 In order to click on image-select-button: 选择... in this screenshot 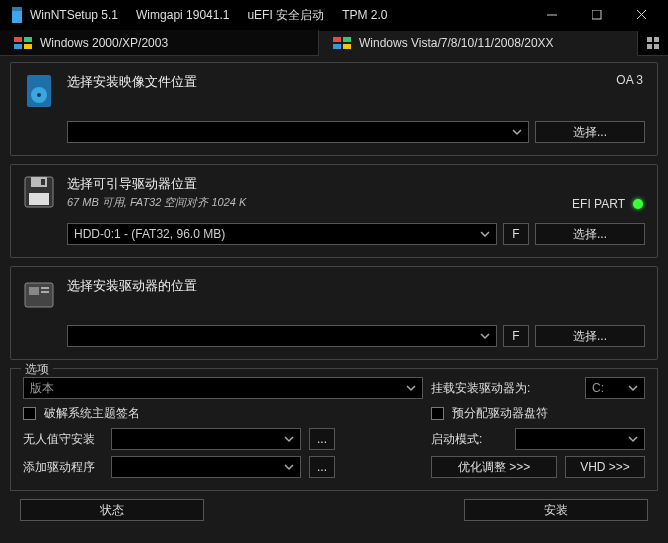, I will do `click(590, 132)`.